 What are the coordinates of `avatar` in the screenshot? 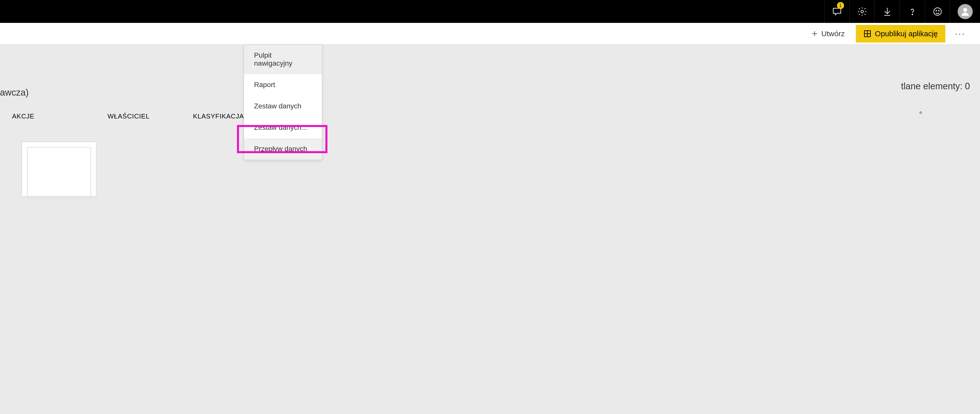 It's located at (965, 11).